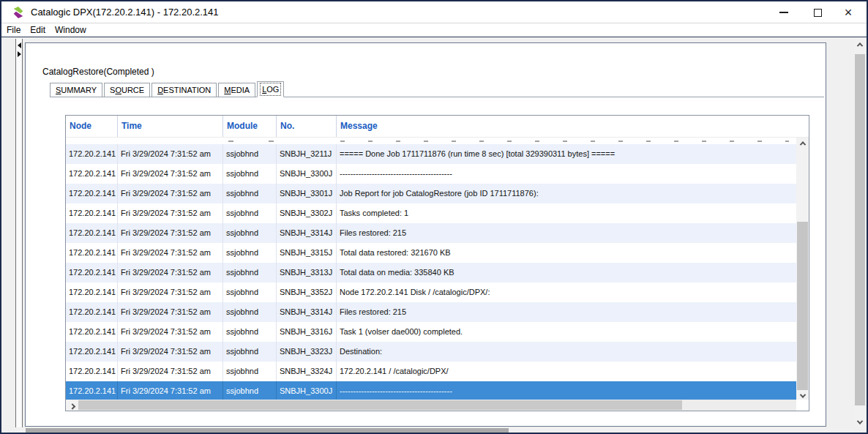  I want to click on log-cell-message: Tasks completed: 1, so click(566, 214).